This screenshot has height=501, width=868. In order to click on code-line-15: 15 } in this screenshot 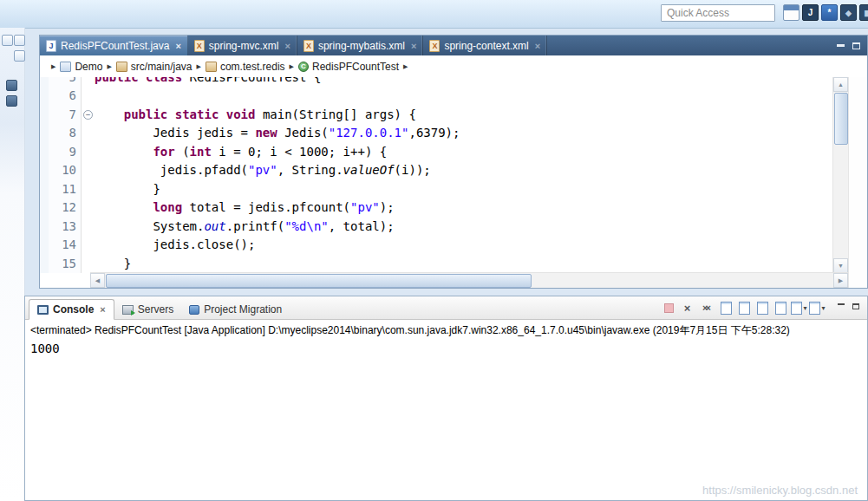, I will do `click(437, 264)`.